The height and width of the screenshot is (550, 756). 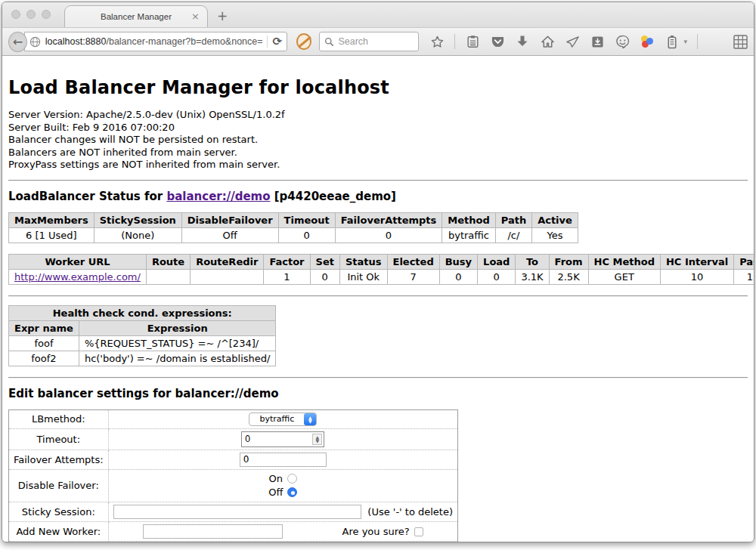 What do you see at coordinates (18, 42) in the screenshot?
I see `back-button: ←` at bounding box center [18, 42].